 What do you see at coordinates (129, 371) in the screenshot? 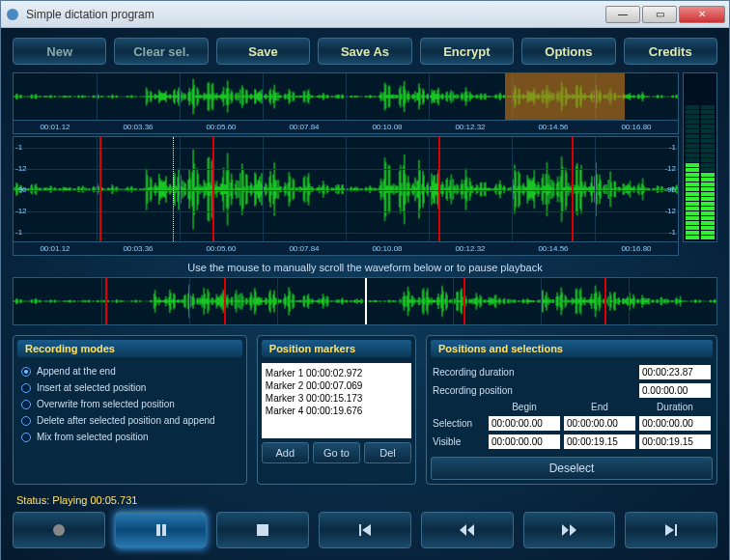
I see `recording-mode-option: Append at the end` at bounding box center [129, 371].